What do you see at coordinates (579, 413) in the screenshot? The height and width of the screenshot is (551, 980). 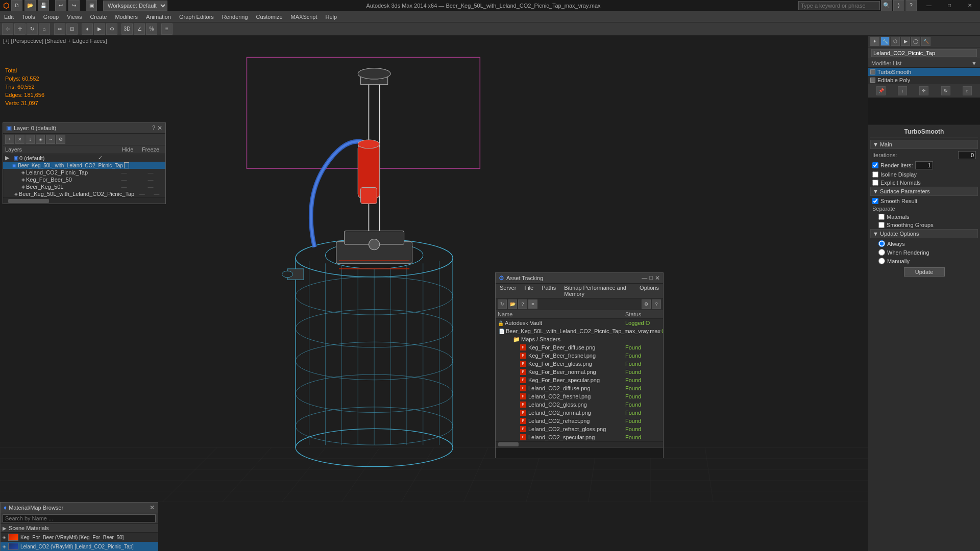 I see `asset-item: P Leland_CO2_normal.png Found` at bounding box center [579, 413].